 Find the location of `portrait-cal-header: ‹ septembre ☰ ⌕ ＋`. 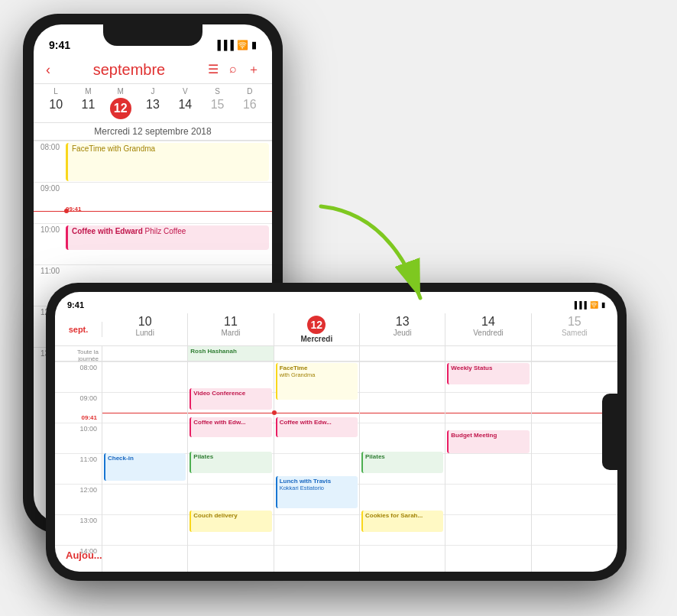

portrait-cal-header: ‹ septembre ☰ ⌕ ＋ is located at coordinates (153, 71).